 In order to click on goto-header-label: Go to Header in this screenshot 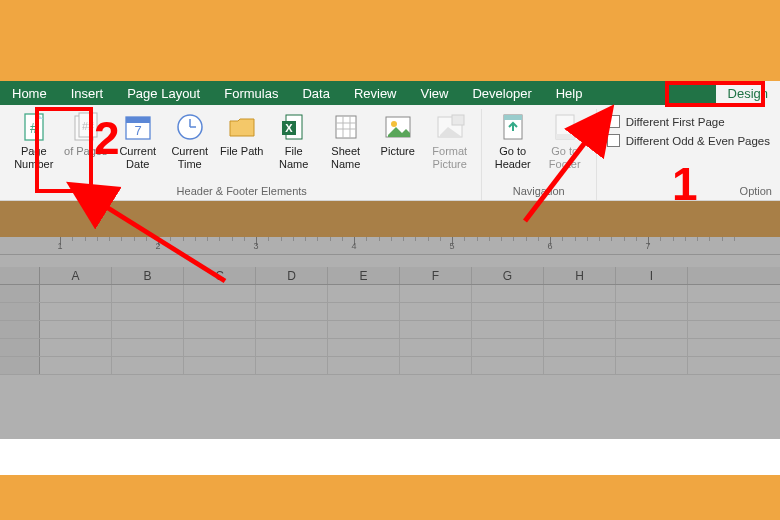, I will do `click(513, 158)`.